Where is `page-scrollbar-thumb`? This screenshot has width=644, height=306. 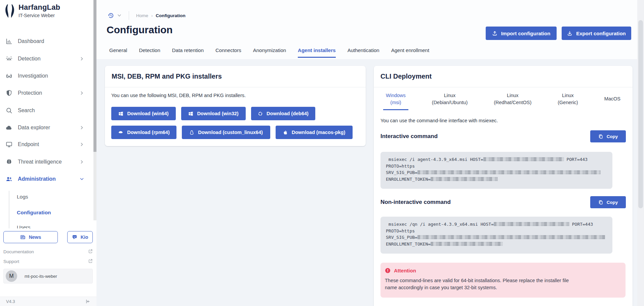 page-scrollbar-thumb is located at coordinates (641, 114).